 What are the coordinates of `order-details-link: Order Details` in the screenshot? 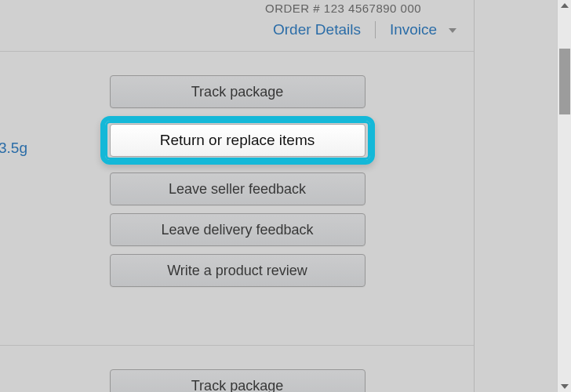 It's located at (317, 30).